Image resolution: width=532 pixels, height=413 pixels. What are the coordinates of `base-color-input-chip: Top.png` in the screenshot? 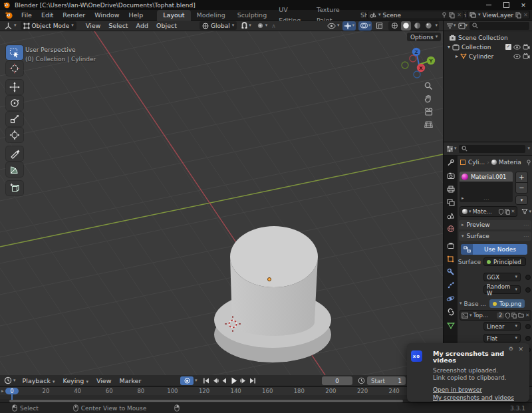 It's located at (507, 303).